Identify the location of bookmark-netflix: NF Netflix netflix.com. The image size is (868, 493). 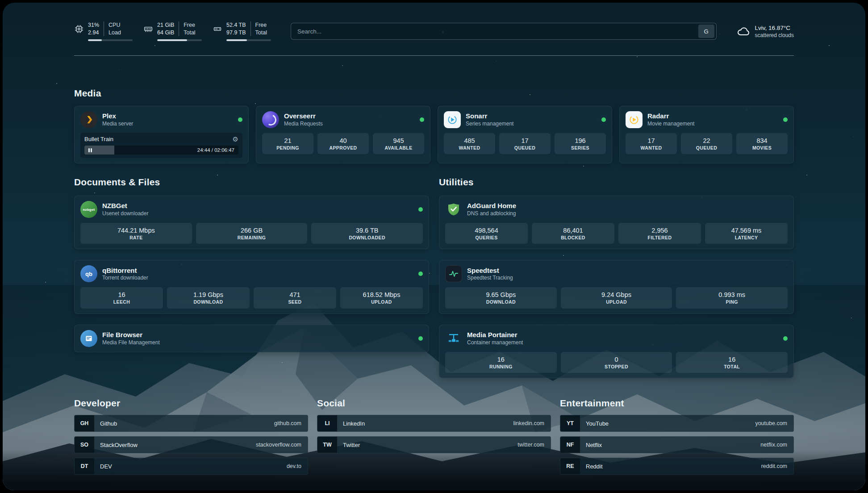
(677, 445).